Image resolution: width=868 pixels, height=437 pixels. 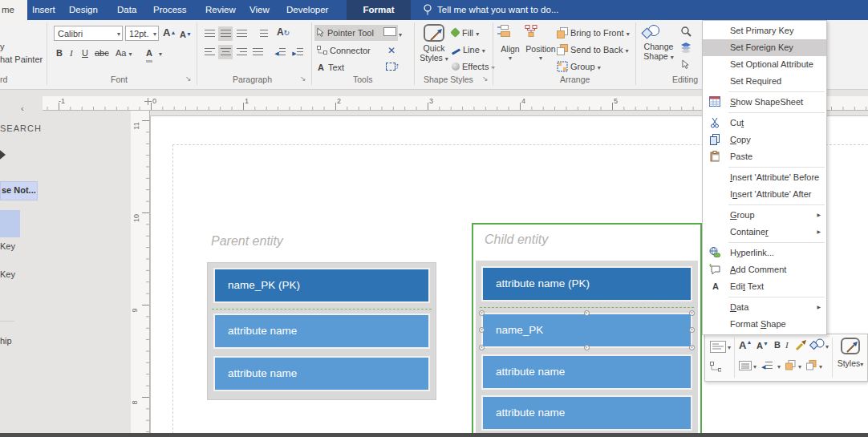 What do you see at coordinates (517, 240) in the screenshot?
I see `child-entity-title: Child entity` at bounding box center [517, 240].